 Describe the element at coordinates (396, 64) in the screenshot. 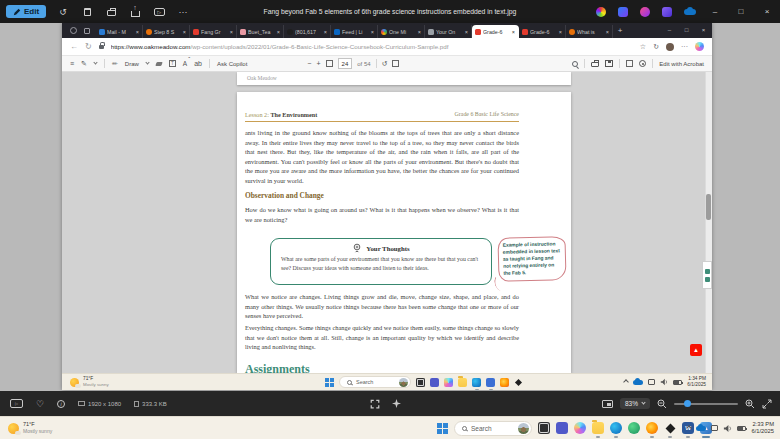

I see `page-view-icon` at that location.